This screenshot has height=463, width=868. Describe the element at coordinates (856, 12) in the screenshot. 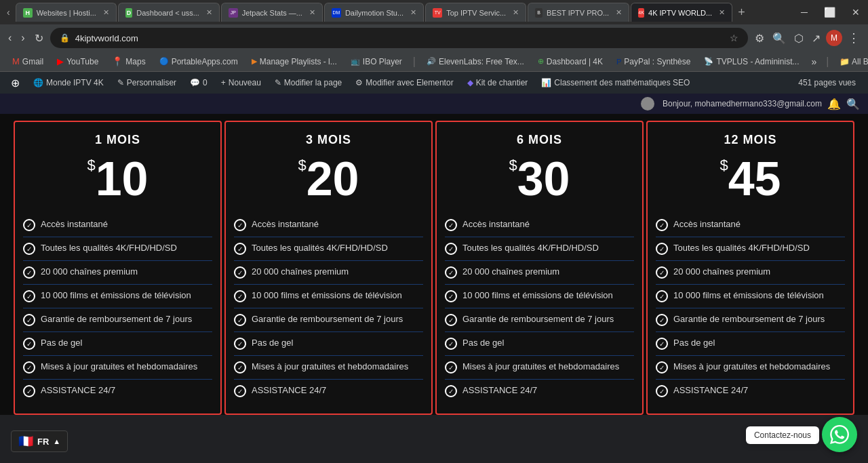

I see `close-button: ✕` at that location.